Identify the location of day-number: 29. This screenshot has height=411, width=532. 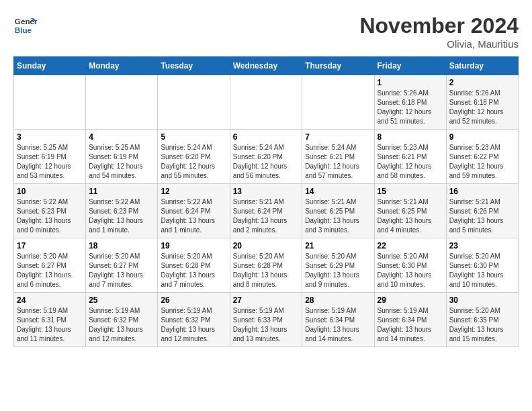
(410, 300).